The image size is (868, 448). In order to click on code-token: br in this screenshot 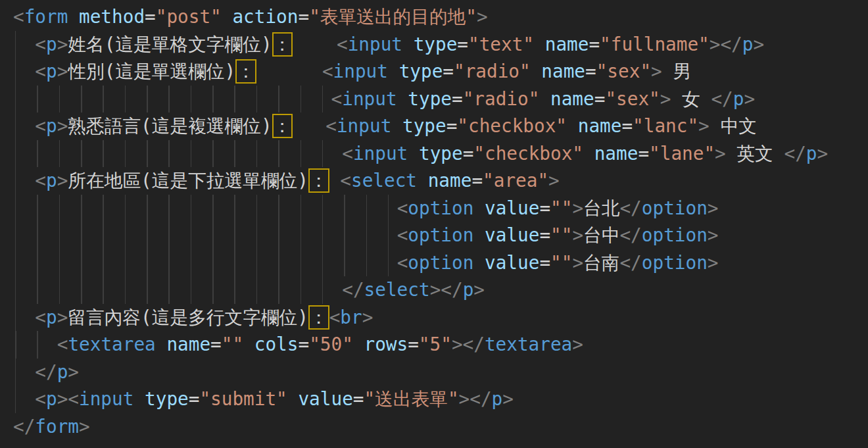, I will do `click(351, 317)`.